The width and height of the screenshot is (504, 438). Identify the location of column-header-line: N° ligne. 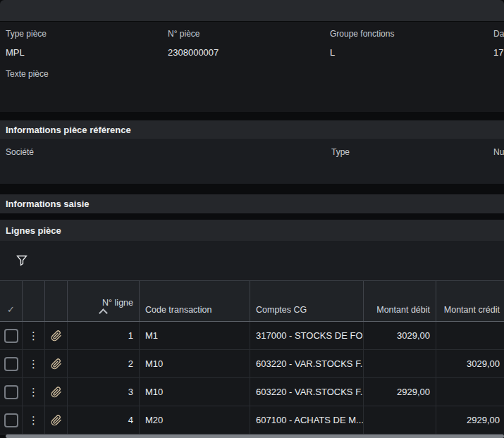
(104, 301).